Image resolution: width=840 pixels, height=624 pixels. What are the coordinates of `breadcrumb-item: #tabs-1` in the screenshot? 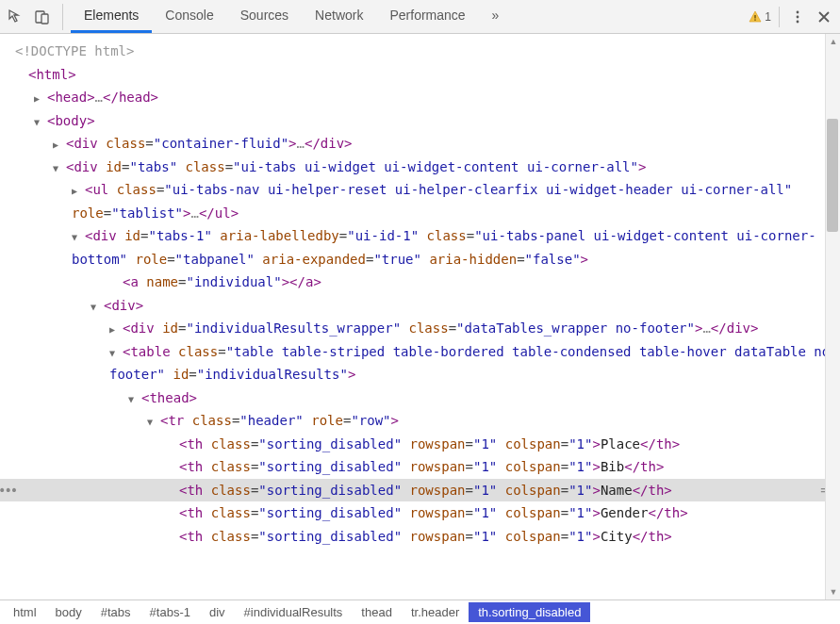 It's located at (170, 613).